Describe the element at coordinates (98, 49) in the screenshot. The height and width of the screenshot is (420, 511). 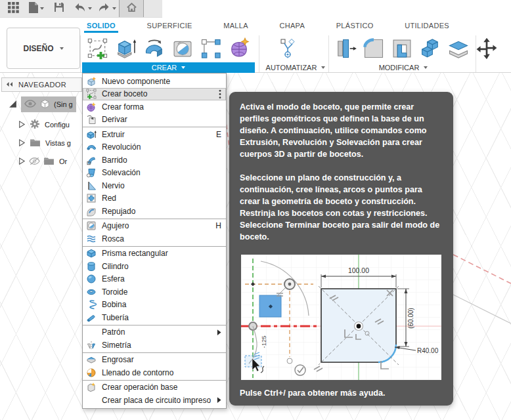
I see `create-sketch-tool` at that location.